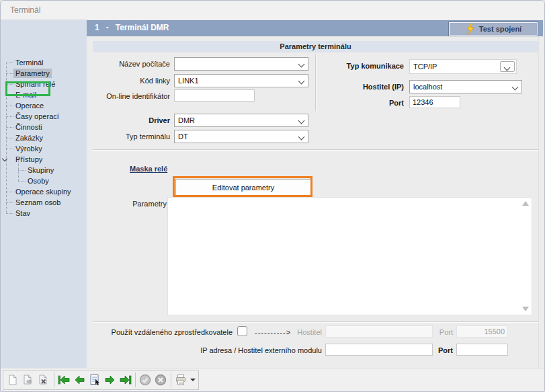 The height and width of the screenshot is (392, 545). I want to click on sidebar-item-seznam-osob: Seznam osob, so click(44, 202).